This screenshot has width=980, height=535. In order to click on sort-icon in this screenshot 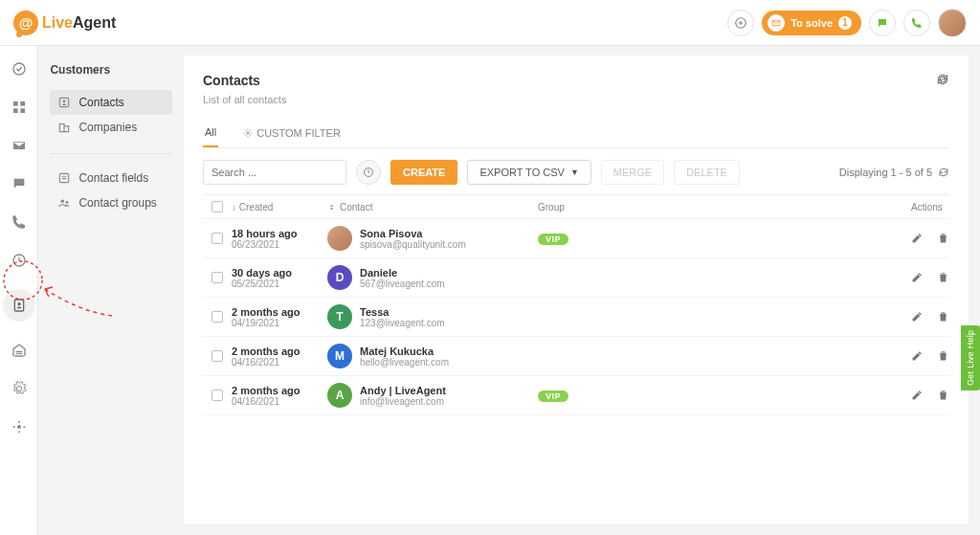, I will do `click(331, 207)`.